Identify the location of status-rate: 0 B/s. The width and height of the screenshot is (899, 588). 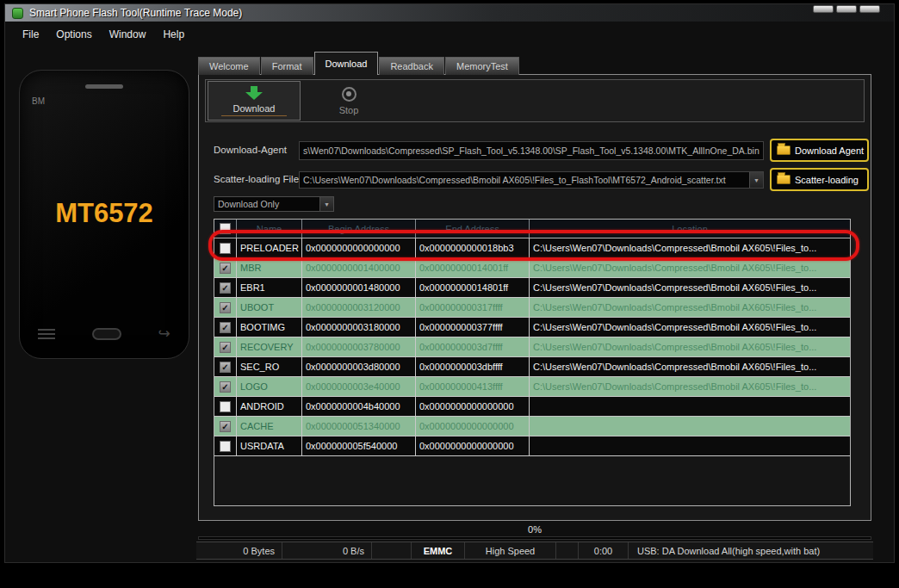
(327, 551).